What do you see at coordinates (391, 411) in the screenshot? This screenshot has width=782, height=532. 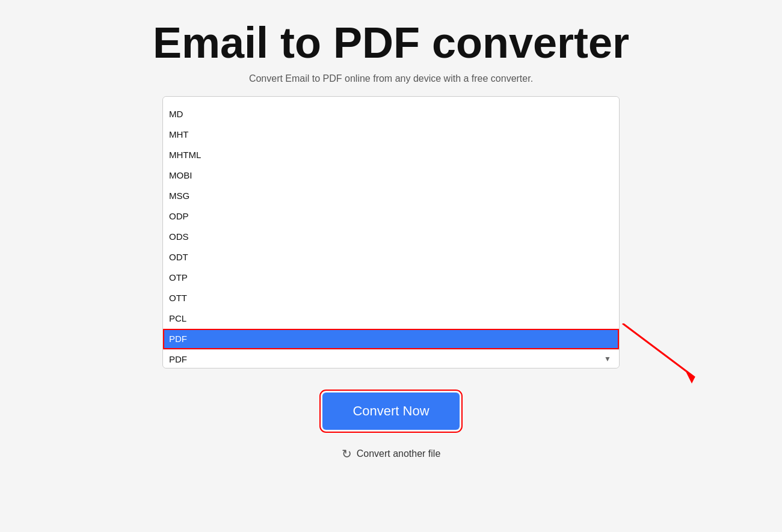 I see `convert-now-button: Convert Now` at bounding box center [391, 411].